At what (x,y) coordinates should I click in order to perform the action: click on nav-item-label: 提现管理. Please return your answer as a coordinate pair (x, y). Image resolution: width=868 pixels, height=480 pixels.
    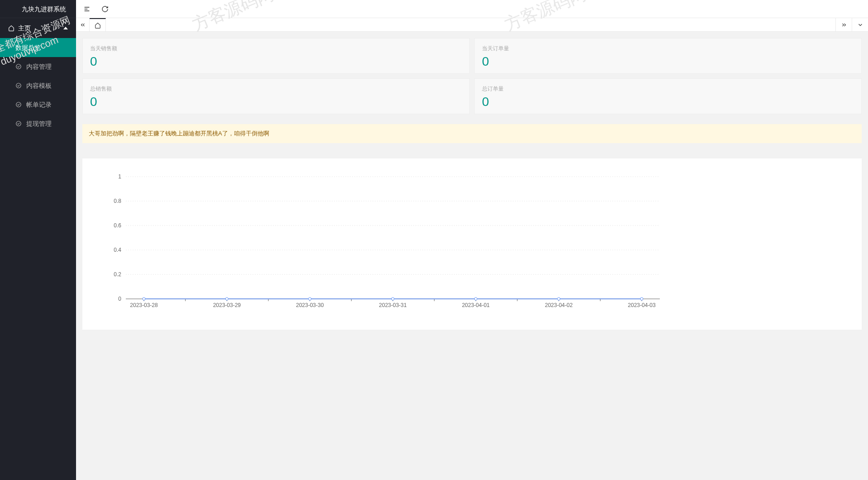
    Looking at the image, I should click on (39, 124).